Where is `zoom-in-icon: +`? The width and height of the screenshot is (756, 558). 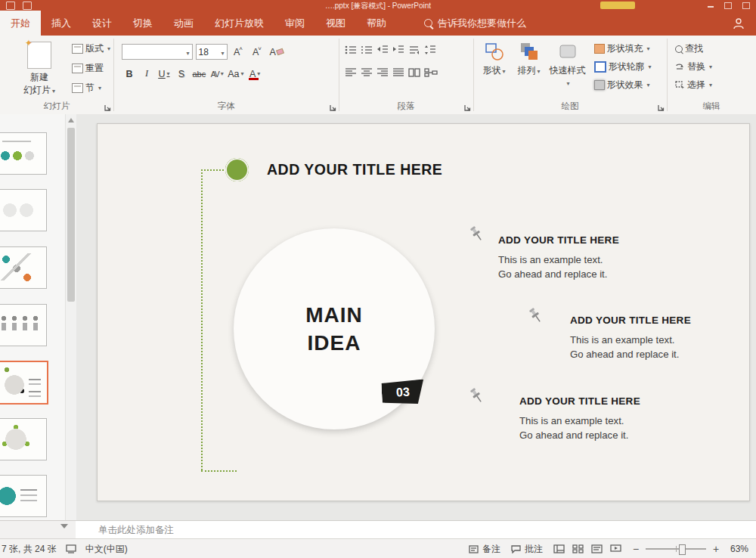
zoom-in-icon: + is located at coordinates (716, 549).